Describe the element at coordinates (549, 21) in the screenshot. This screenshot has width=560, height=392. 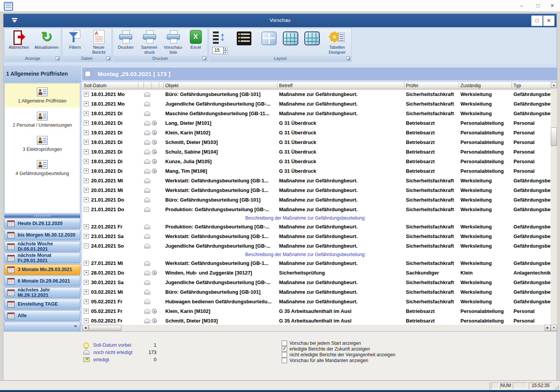
I see `dialog-close-button: ✕` at that location.